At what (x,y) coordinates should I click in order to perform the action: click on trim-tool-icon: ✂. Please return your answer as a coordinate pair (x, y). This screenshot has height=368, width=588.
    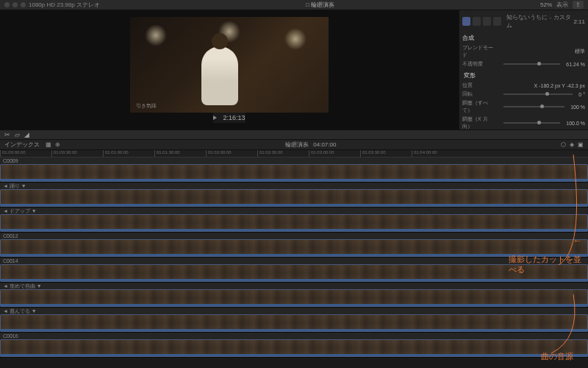
    Looking at the image, I should click on (7, 135).